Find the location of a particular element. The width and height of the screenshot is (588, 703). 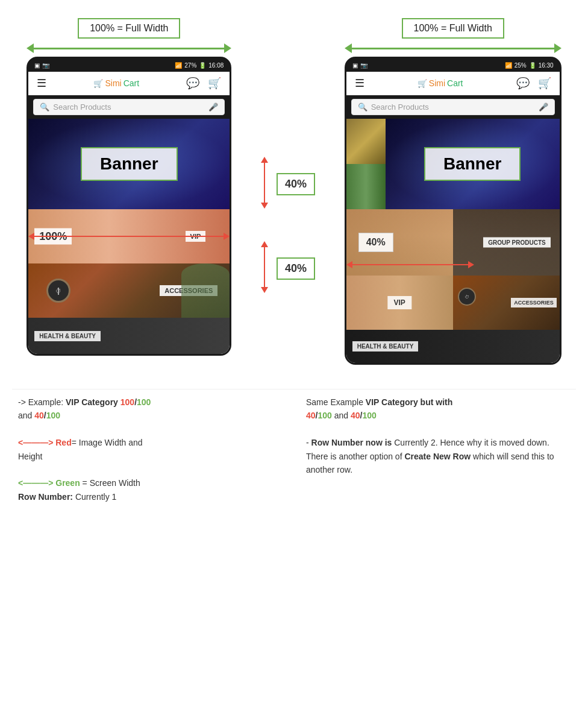

right-accessories-right: ⏱ ACCESSORIES is located at coordinates (506, 303).